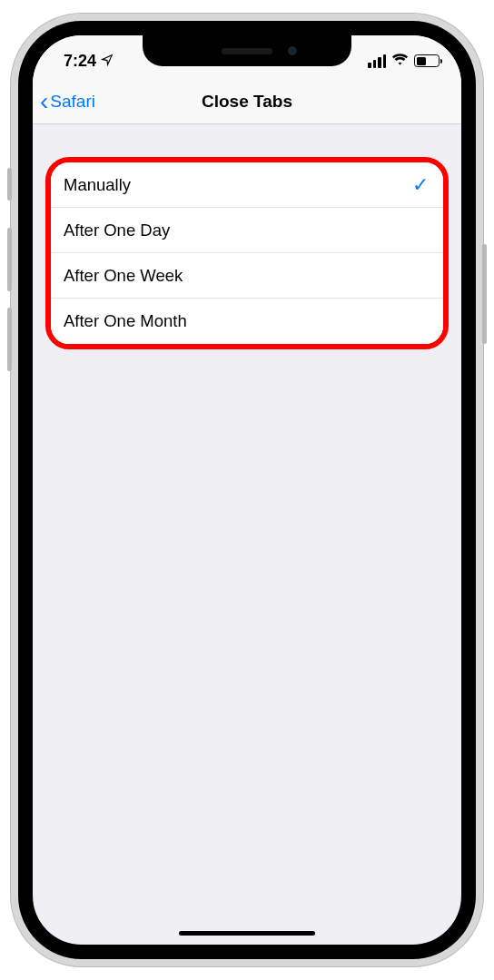  Describe the element at coordinates (427, 61) in the screenshot. I see `battery-icon` at that location.